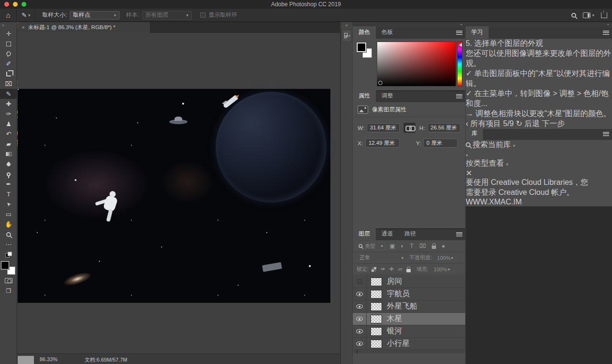  I want to click on opacity-field: 100%▾, so click(445, 258).